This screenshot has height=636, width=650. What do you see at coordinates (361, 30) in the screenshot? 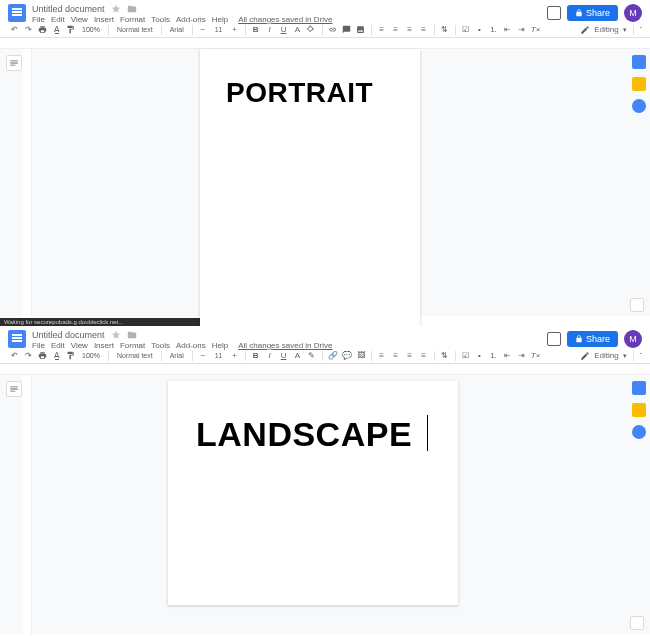
I see `insert-image-button` at bounding box center [361, 30].